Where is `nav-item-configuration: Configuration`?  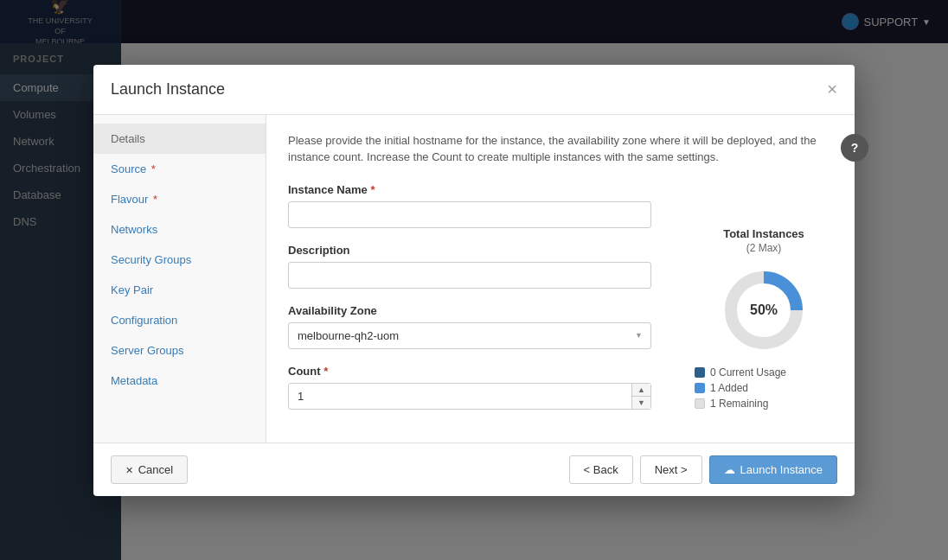 nav-item-configuration: Configuration is located at coordinates (180, 320).